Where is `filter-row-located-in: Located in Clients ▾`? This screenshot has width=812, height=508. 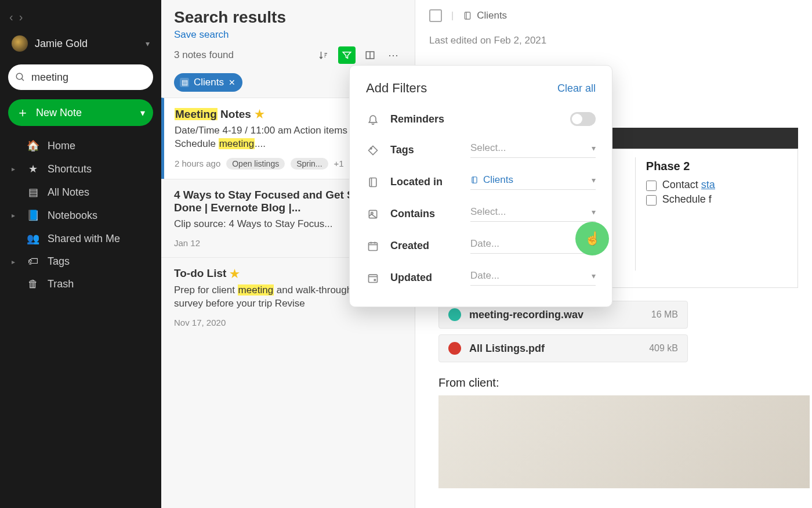 filter-row-located-in: Located in Clients ▾ is located at coordinates (481, 182).